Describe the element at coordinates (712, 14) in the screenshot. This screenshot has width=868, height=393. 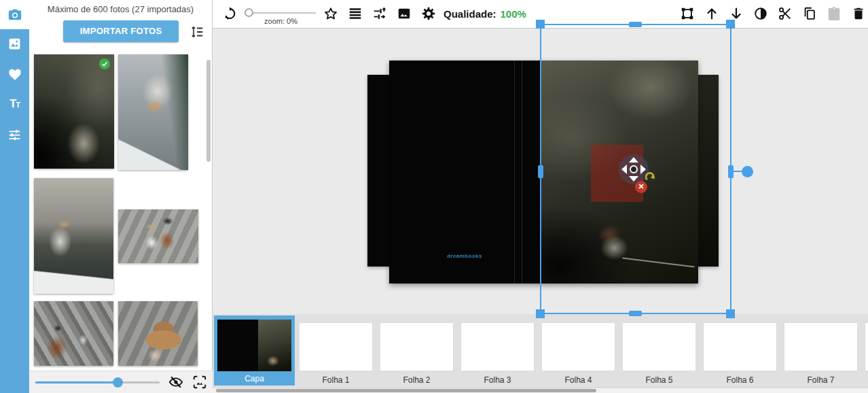
I see `arrow-up-icon` at that location.